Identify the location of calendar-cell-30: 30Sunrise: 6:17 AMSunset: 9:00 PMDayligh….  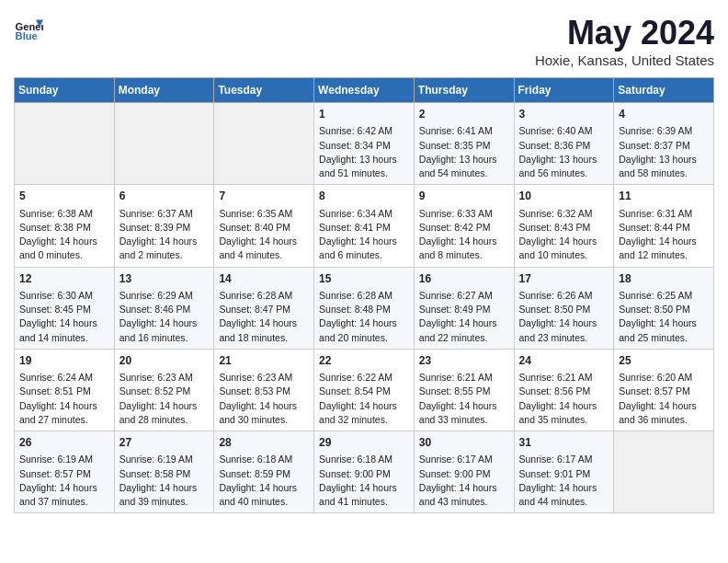
(463, 473).